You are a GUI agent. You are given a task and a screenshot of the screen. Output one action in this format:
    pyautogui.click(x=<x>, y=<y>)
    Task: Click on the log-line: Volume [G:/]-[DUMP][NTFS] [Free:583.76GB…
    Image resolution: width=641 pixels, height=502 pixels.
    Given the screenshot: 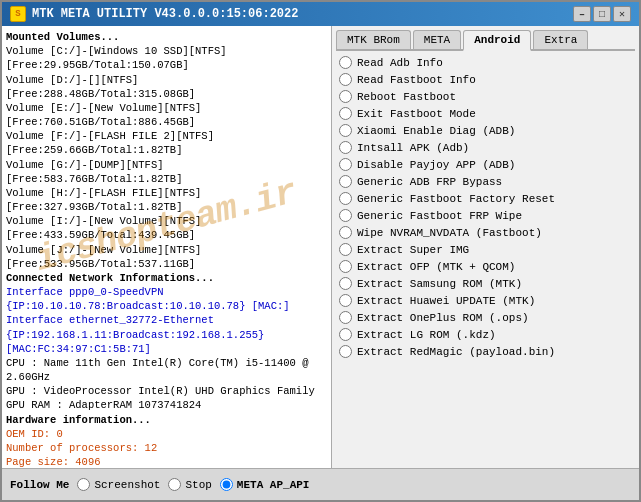 What is the action you would take?
    pyautogui.click(x=166, y=172)
    